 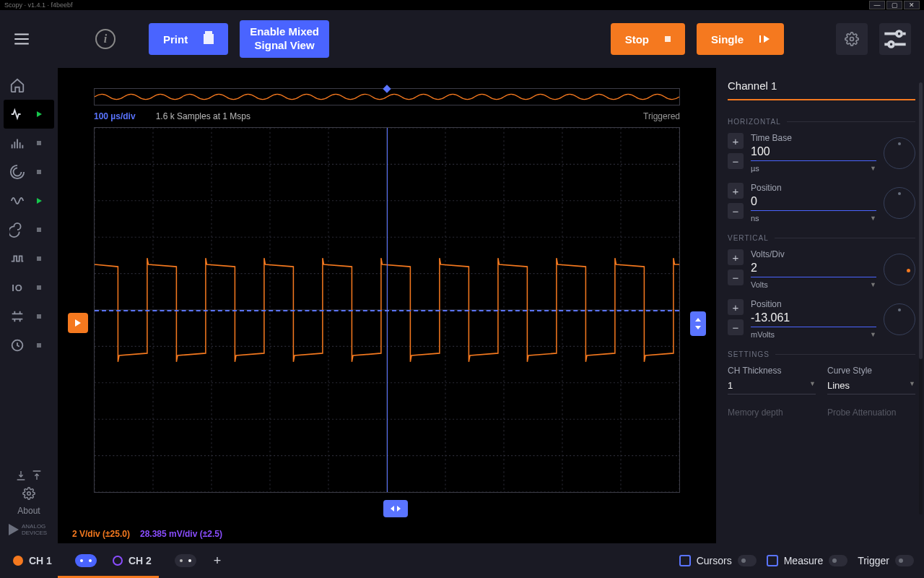 What do you see at coordinates (29, 306) in the screenshot?
I see `tool-sidebar: IO About ANALOG DEVICES` at bounding box center [29, 306].